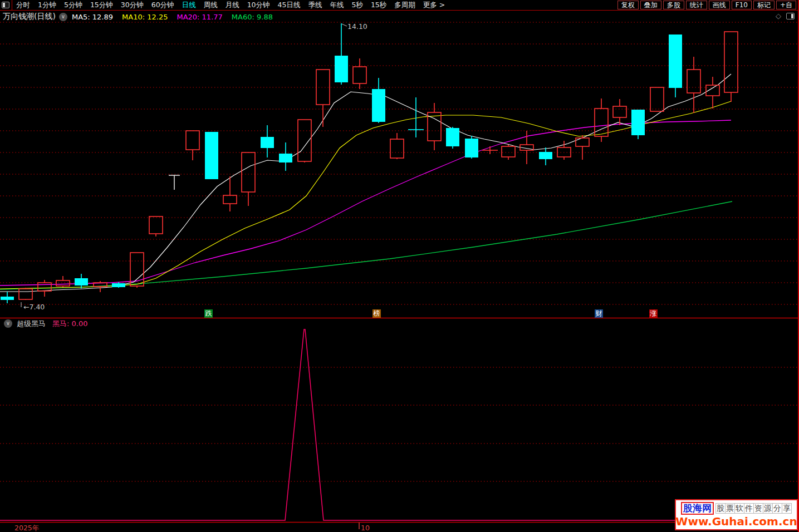 This screenshot has width=799, height=532. I want to click on event-marker-跌: 跌, so click(208, 314).